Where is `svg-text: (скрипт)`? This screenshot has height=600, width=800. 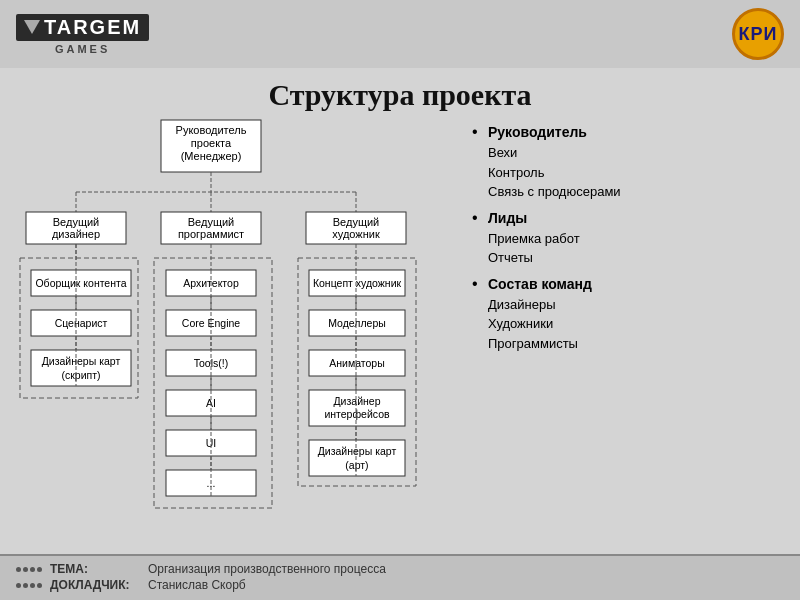 svg-text: (скрипт) is located at coordinates (80, 375).